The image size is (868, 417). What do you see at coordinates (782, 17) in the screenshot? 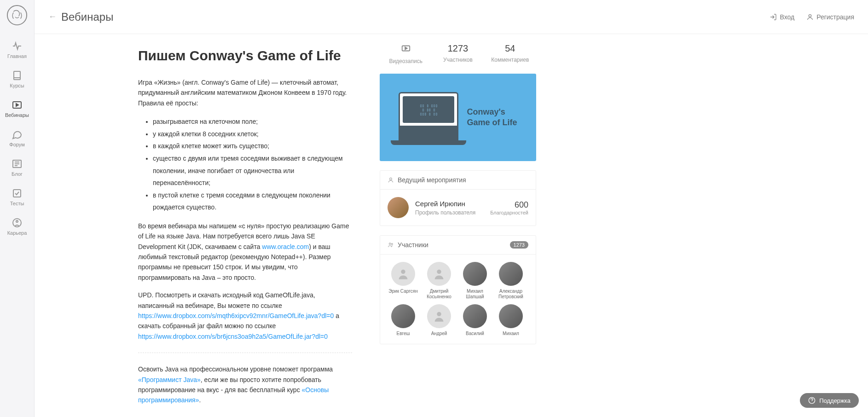
I see `login-link: Вход` at bounding box center [782, 17].